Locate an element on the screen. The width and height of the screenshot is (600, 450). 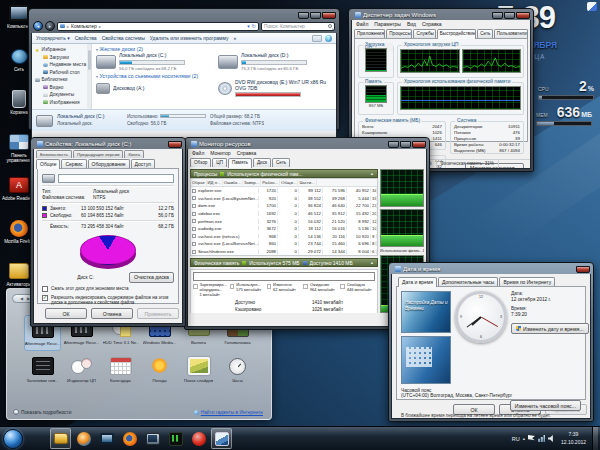
tab: Быстродействие is located at coordinates (456, 34).